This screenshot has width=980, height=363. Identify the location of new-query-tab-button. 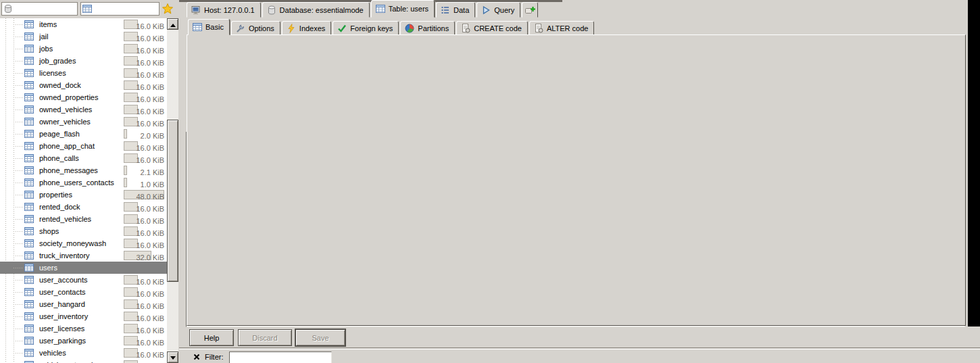
(530, 9).